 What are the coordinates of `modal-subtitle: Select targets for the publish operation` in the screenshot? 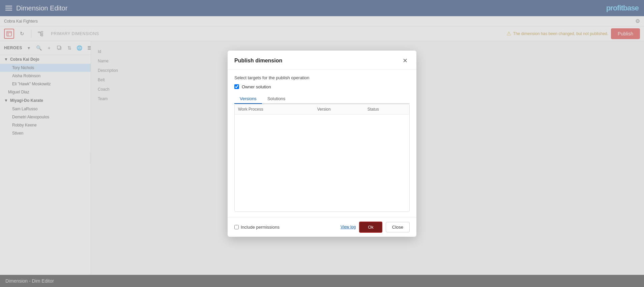 It's located at (322, 78).